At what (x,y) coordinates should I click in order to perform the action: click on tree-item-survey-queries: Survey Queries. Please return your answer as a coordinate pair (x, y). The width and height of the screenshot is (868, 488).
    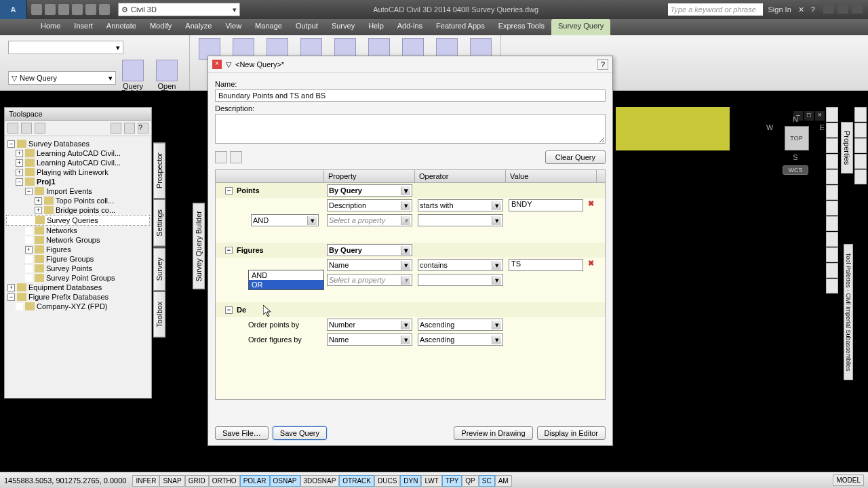
    Looking at the image, I should click on (73, 220).